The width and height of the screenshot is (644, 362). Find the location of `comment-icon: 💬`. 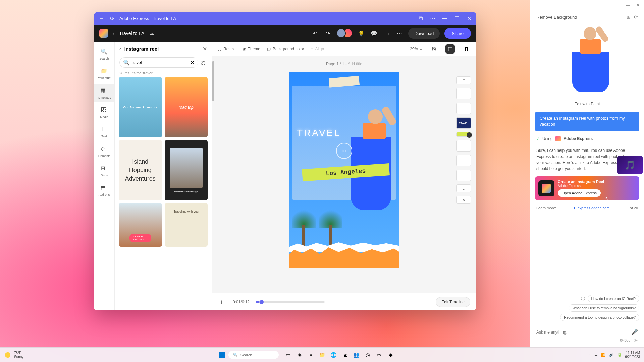

comment-icon: 💬 is located at coordinates (374, 33).